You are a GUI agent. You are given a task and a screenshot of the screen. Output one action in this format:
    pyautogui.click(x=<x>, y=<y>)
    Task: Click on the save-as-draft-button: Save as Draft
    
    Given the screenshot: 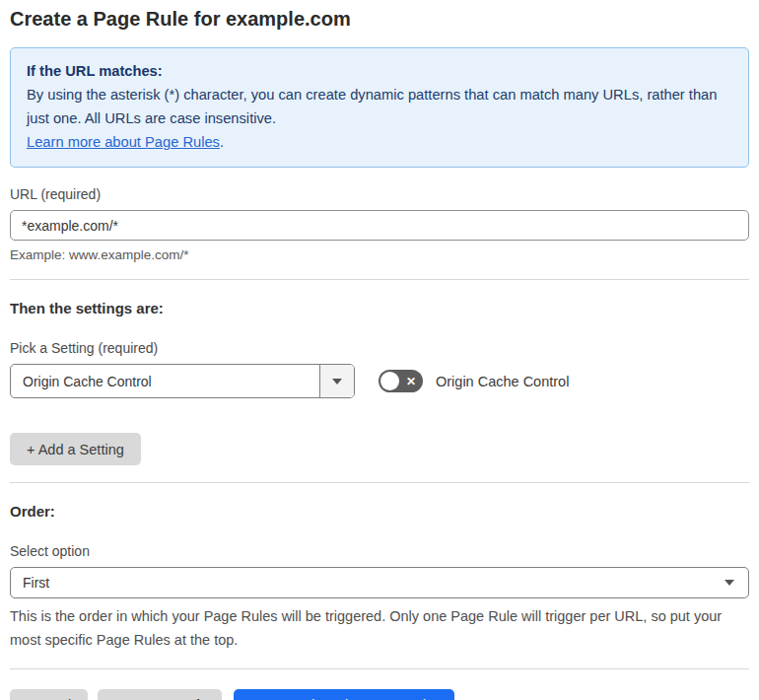 What is the action you would take?
    pyautogui.click(x=160, y=694)
    